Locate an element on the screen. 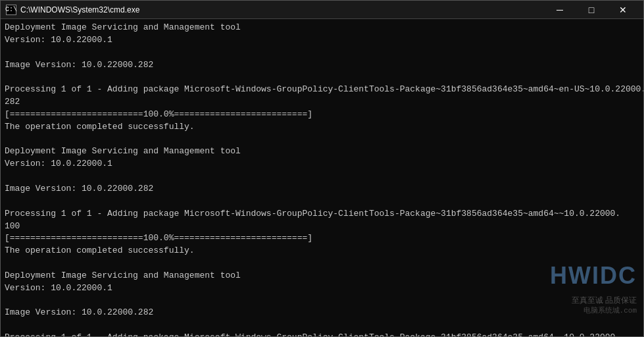 The width and height of the screenshot is (644, 337). window-controls: ─ □ ✕ is located at coordinates (591, 10).